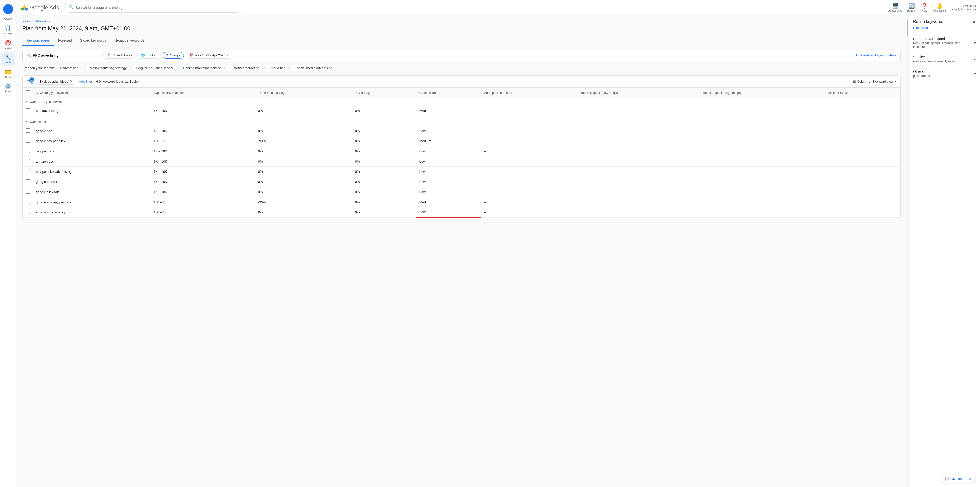  Describe the element at coordinates (157, 8) in the screenshot. I see `search-input` at that location.